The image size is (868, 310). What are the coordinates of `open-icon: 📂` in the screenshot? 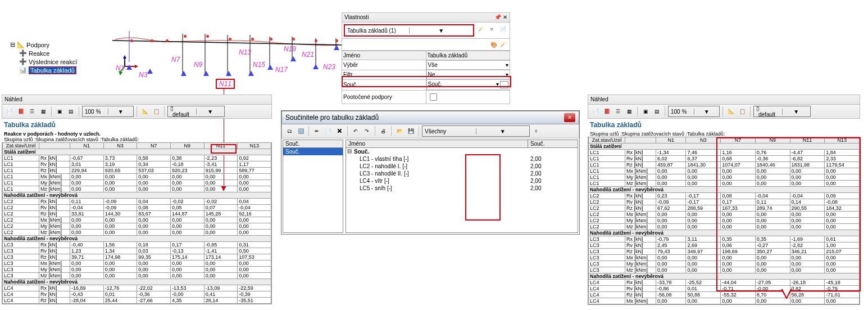 It's located at (399, 131).